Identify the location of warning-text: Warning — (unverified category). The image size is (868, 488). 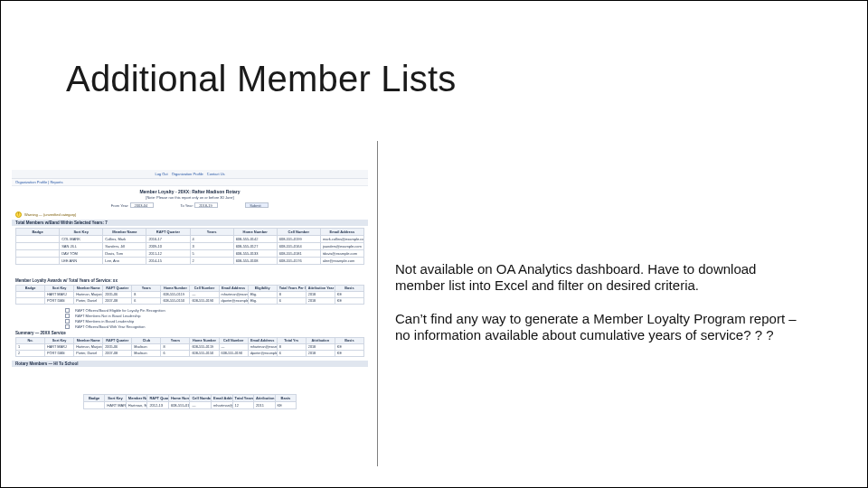
(51, 215).